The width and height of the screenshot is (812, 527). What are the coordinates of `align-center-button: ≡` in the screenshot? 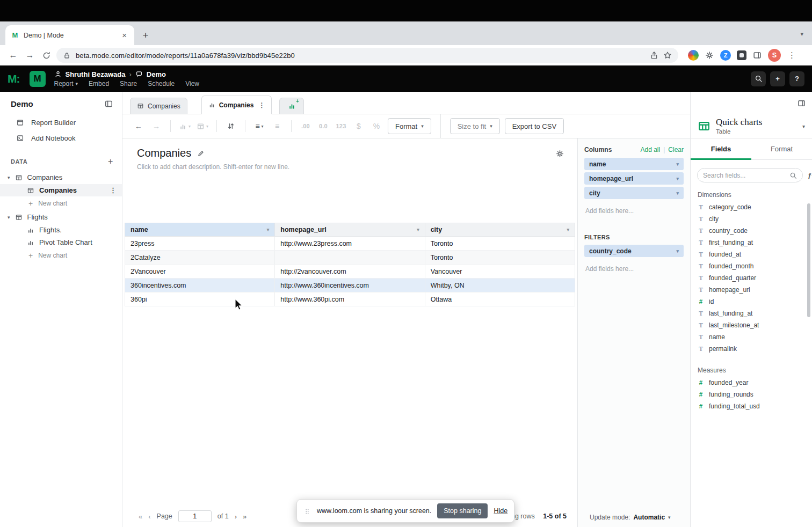 It's located at (277, 126).